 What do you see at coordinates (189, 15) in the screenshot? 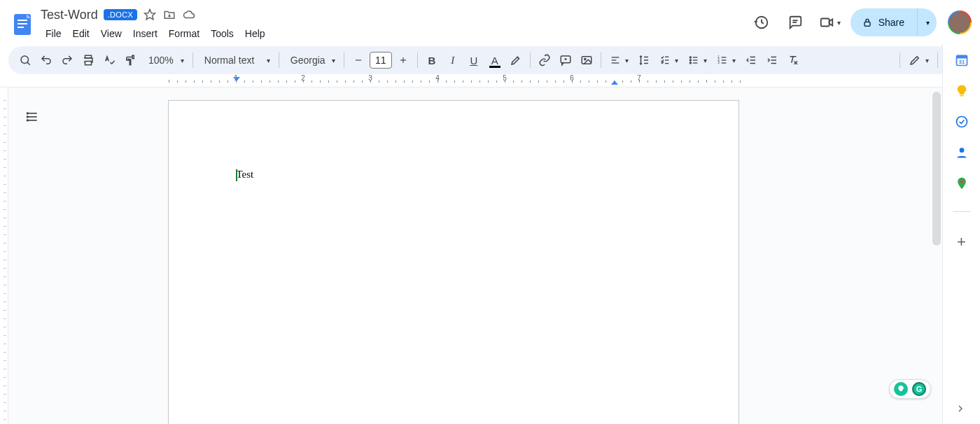
I see `cloud-status-icon` at bounding box center [189, 15].